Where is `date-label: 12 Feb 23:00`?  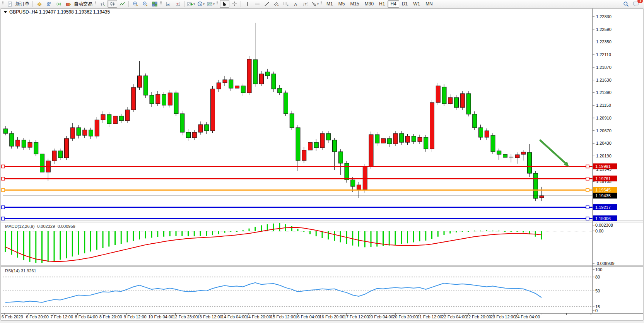 date-label: 12 Feb 23:00 is located at coordinates (185, 317).